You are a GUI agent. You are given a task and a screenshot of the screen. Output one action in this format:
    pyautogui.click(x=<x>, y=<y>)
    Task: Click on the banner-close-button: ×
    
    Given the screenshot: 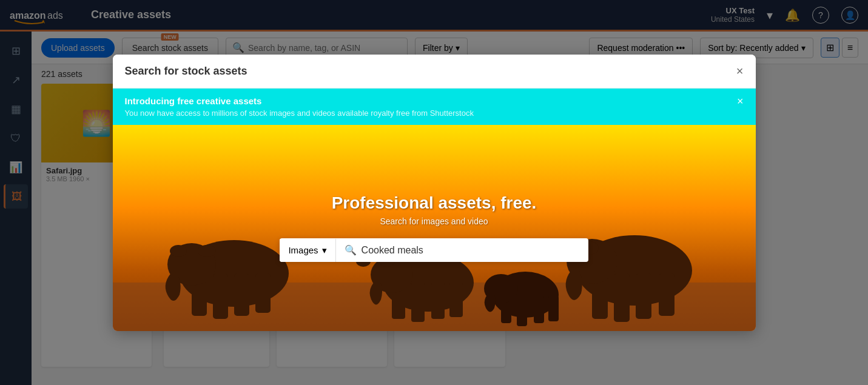 What is the action you would take?
    pyautogui.click(x=740, y=101)
    